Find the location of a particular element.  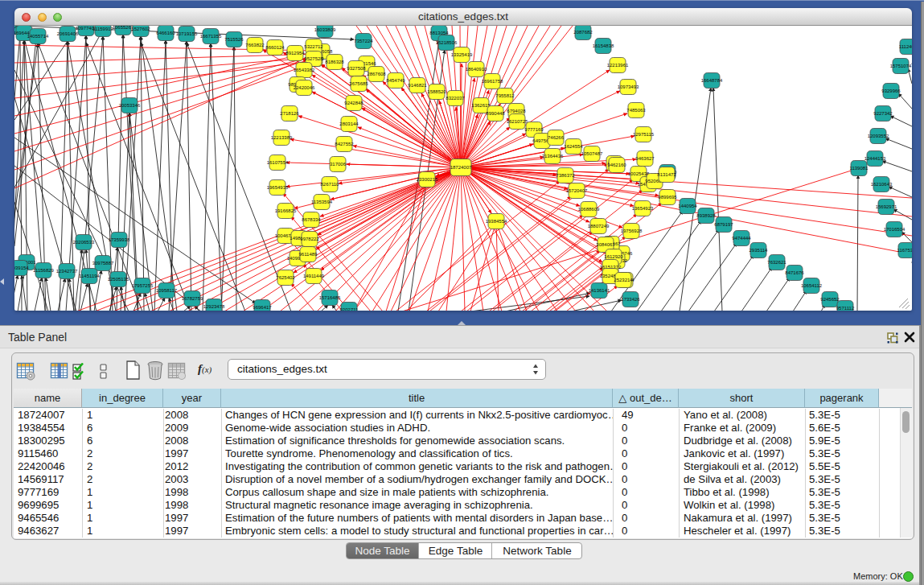

svg-text: 7386372 is located at coordinates (565, 175).